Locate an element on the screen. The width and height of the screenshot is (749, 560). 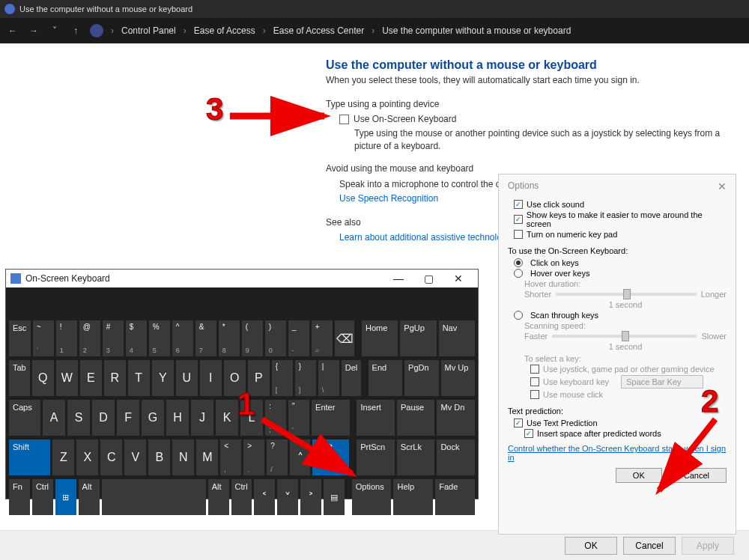
mouse-click-checkbox is located at coordinates (535, 395).